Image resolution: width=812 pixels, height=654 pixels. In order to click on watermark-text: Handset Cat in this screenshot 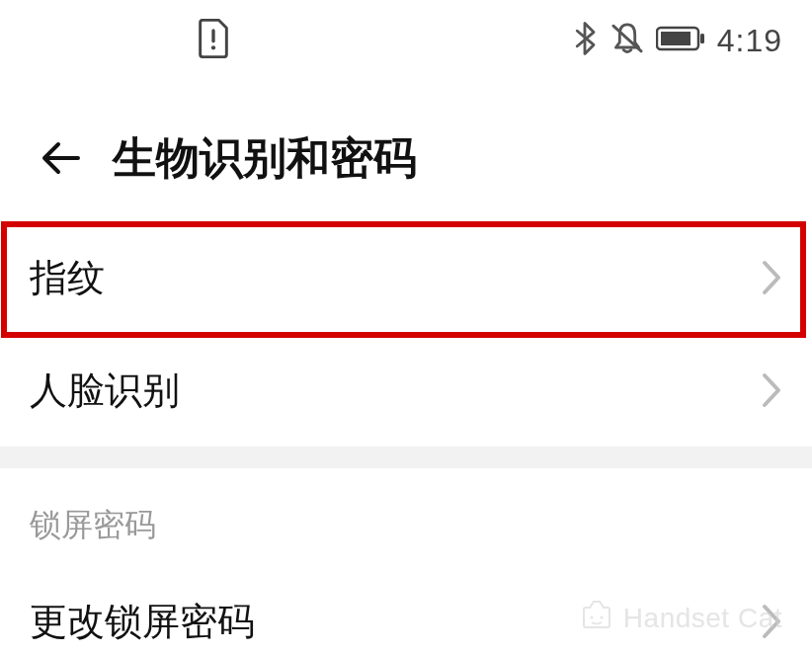, I will do `click(703, 618)`.